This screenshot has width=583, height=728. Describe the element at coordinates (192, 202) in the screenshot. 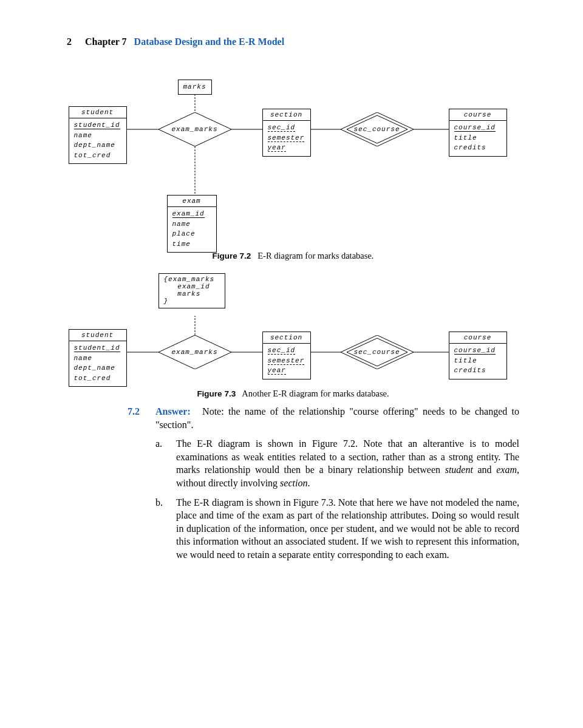

I see `entity-exam-title: exam` at that location.